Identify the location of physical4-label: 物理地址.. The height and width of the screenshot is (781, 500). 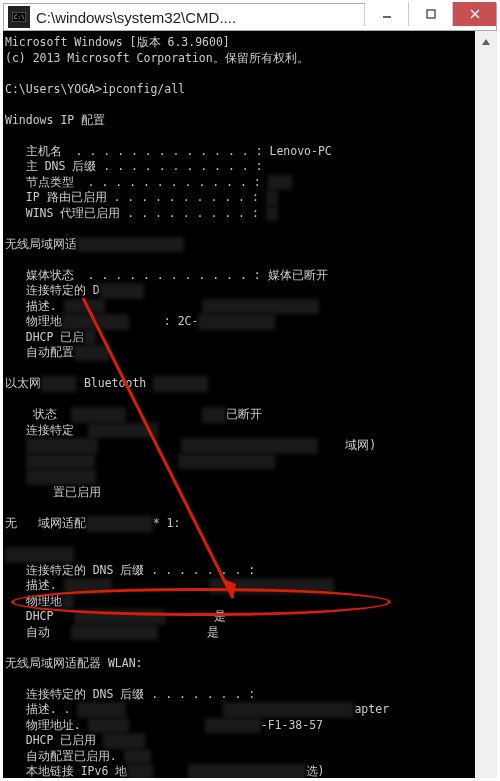
(46, 725).